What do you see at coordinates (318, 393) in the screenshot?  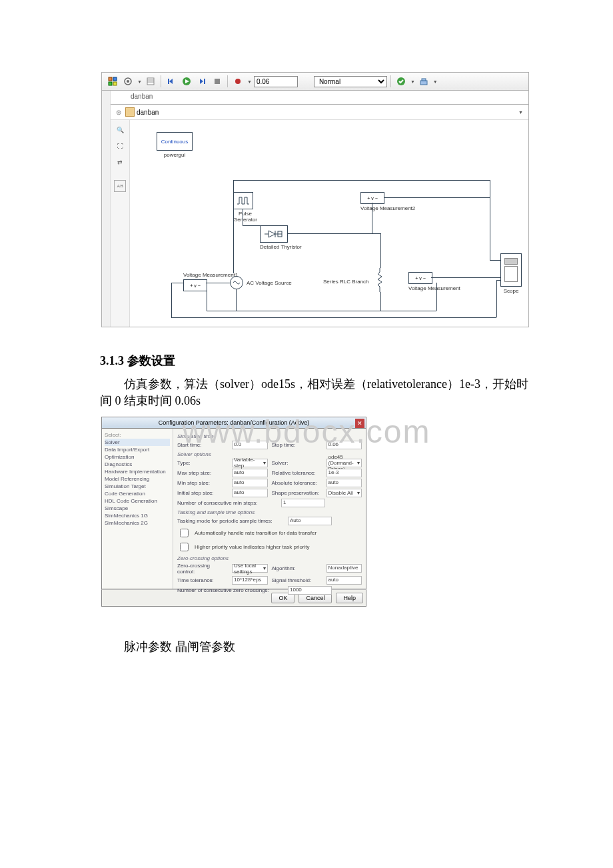 I see `paragraph: 仿真参数，算法（solver）ode15s，相对误差（relativetoler…` at bounding box center [318, 393].